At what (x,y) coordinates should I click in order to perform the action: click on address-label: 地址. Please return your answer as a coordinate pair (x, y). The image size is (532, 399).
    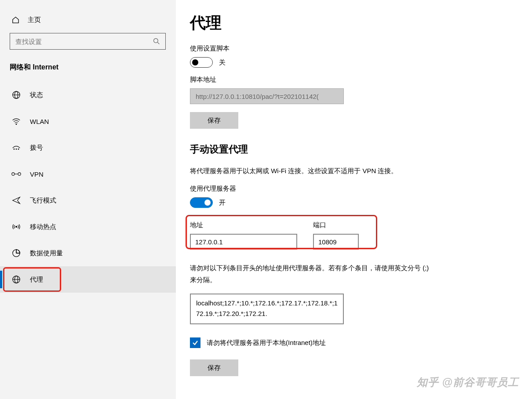
    Looking at the image, I should click on (244, 225).